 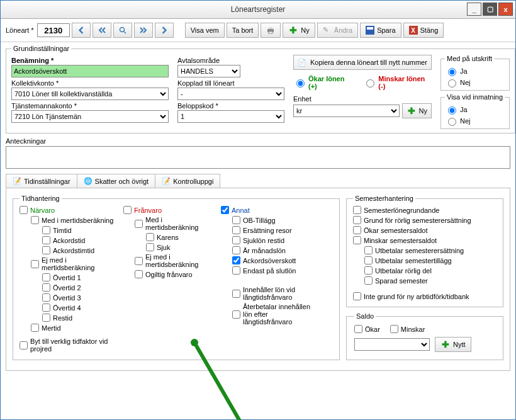 What do you see at coordinates (369, 261) in the screenshot?
I see `ut-tillag-check` at bounding box center [369, 261].